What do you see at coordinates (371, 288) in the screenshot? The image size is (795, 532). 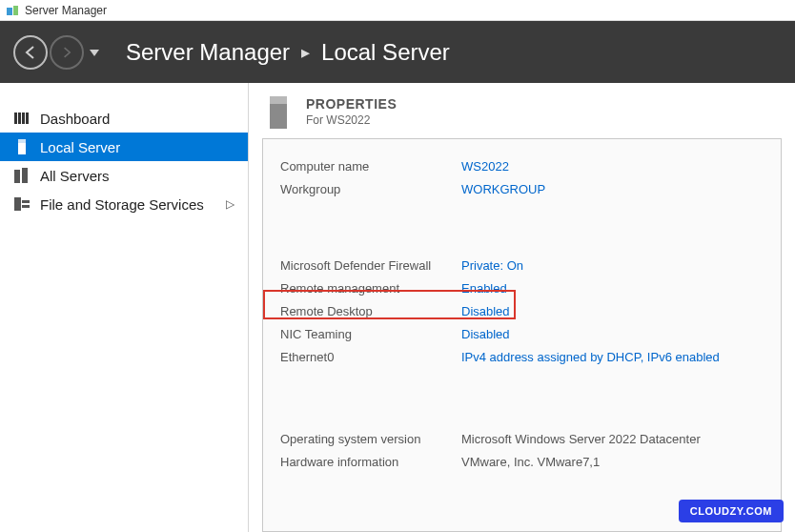 I see `prop-label: Remote management` at bounding box center [371, 288].